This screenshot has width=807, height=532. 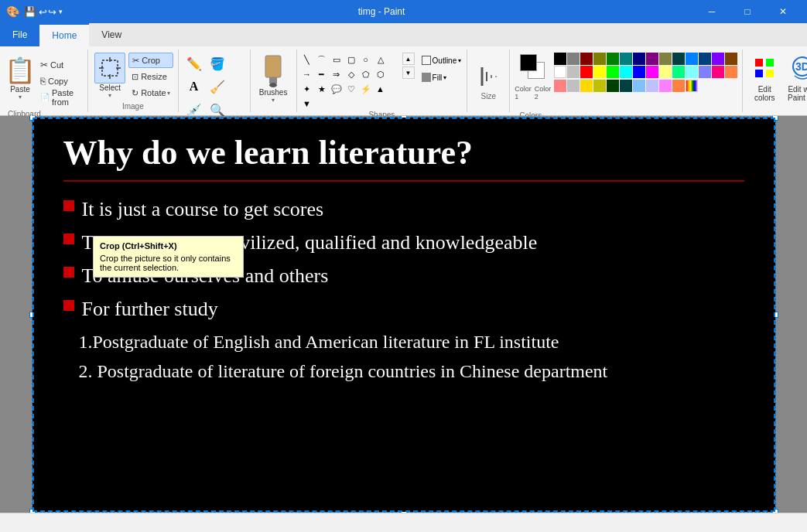 What do you see at coordinates (110, 76) in the screenshot?
I see `select-button: Select ▾` at bounding box center [110, 76].